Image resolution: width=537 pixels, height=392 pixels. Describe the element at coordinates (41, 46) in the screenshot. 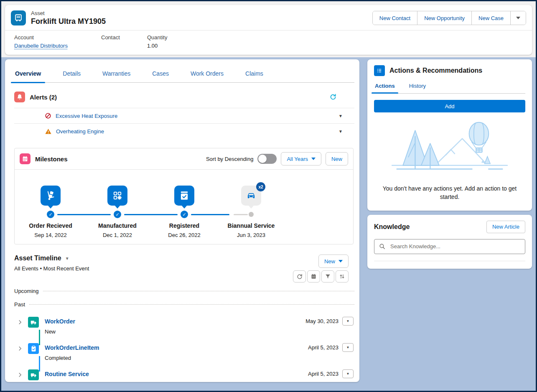

I see `account-link: Danubelle Distributors` at that location.